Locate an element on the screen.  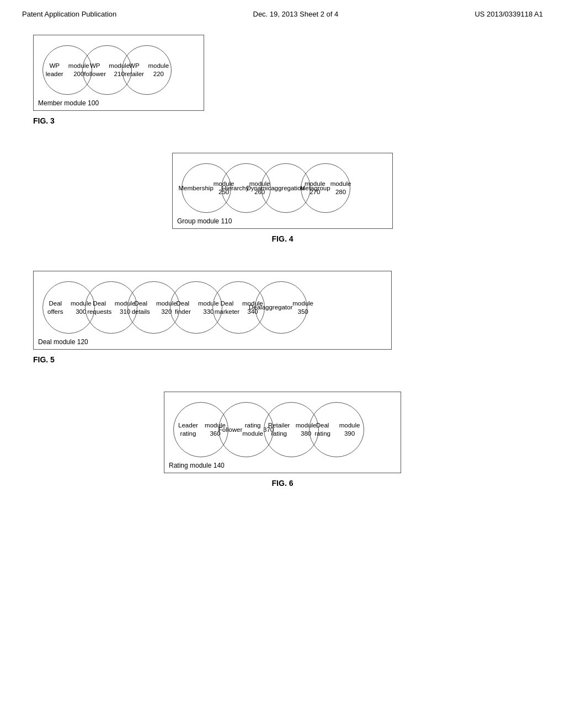
fig4-diagram: Membershipmodule 250Hierarchymodule 260D… is located at coordinates (282, 191).